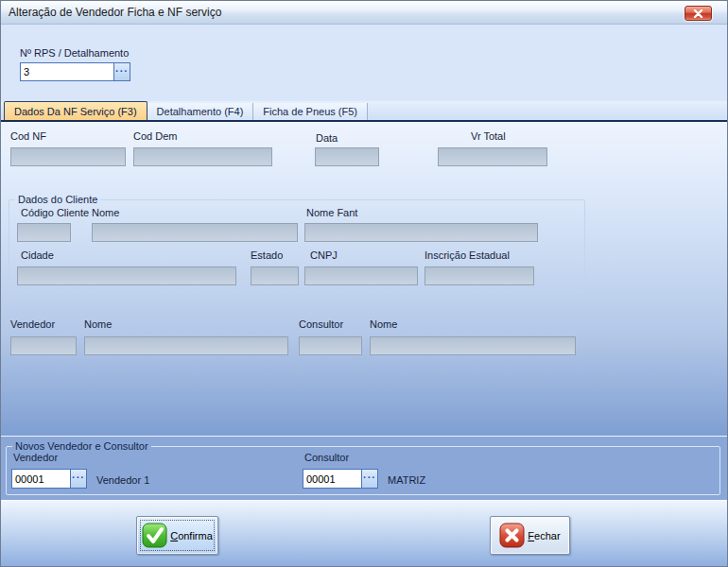  Describe the element at coordinates (68, 157) in the screenshot. I see `cod-nf-field` at that location.